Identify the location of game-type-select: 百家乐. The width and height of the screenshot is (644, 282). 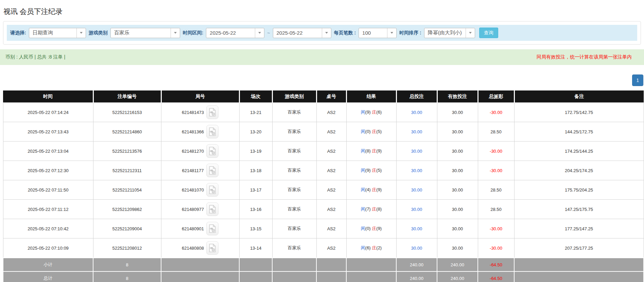
(145, 33).